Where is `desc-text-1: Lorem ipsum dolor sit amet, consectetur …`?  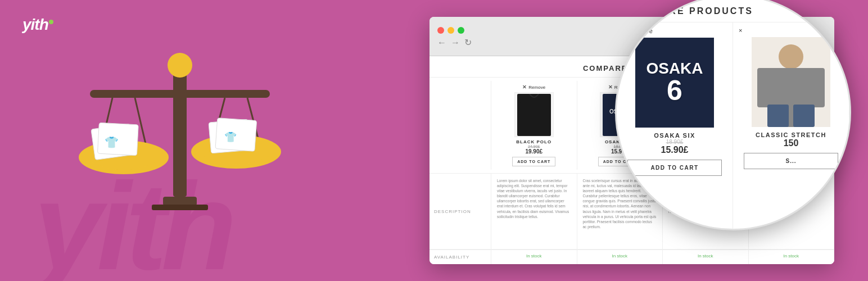
desc-text-1: Lorem ipsum dolor sit amet, consectetur … is located at coordinates (534, 199).